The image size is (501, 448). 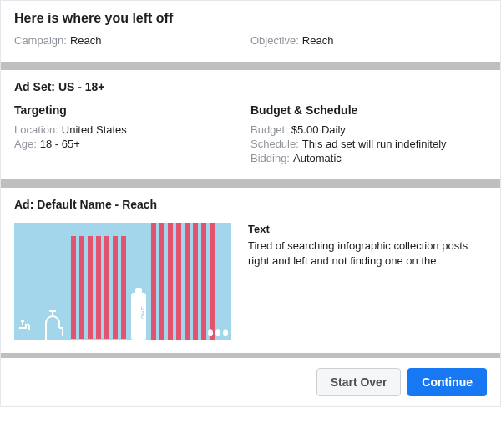 I want to click on ad-creative-preview: H2O, so click(x=123, y=281).